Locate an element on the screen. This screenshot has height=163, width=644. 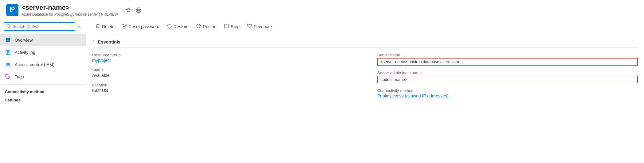
collapse-button: « is located at coordinates (79, 27).